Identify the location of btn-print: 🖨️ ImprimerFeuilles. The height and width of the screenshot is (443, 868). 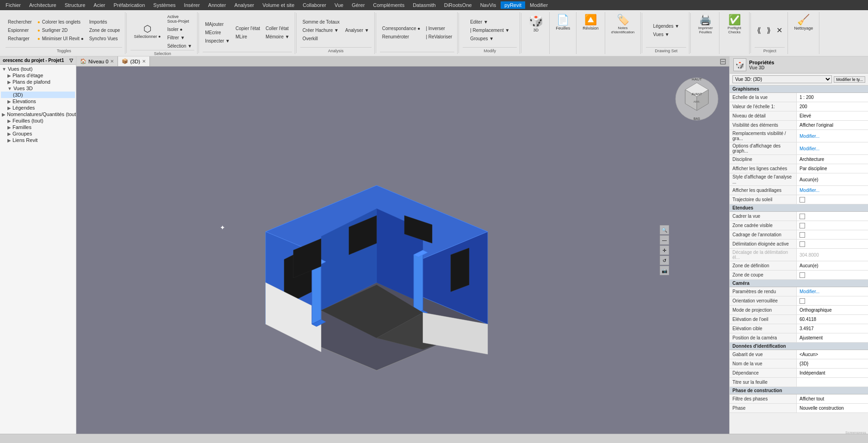
(706, 25).